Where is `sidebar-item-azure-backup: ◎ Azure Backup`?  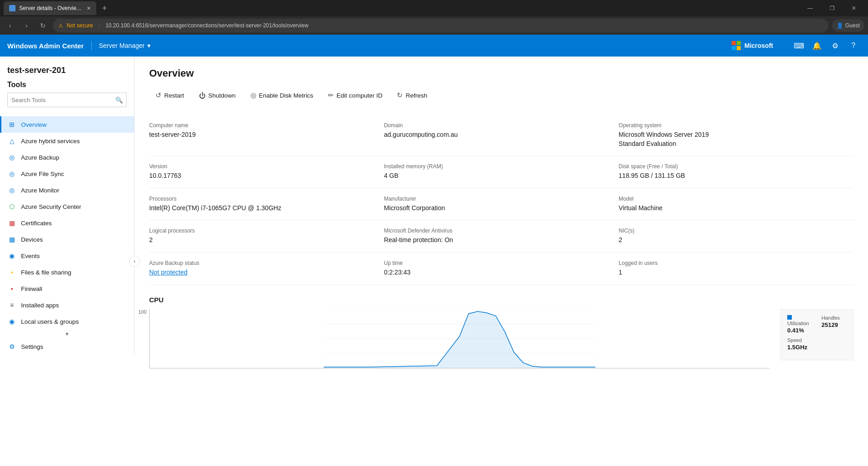
sidebar-item-azure-backup: ◎ Azure Backup is located at coordinates (67, 157).